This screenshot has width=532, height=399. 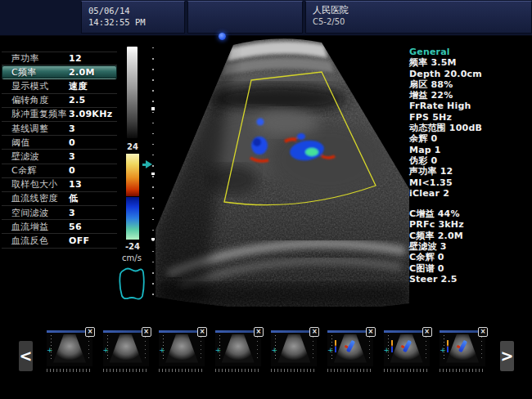 What do you see at coordinates (40, 72) in the screenshot?
I see `param-label: C频率` at bounding box center [40, 72].